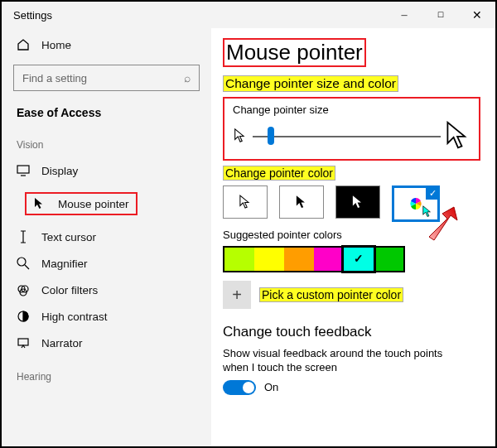 This screenshot has height=448, width=497. What do you see at coordinates (279, 173) in the screenshot?
I see `pointer-color-label: Change pointer color` at bounding box center [279, 173].